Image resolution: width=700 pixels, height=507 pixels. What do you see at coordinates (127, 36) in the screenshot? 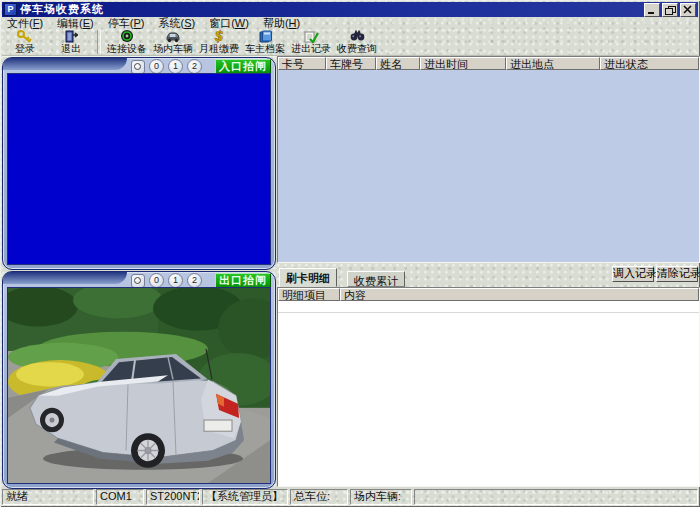
I see `connect-device-icon` at bounding box center [127, 36].